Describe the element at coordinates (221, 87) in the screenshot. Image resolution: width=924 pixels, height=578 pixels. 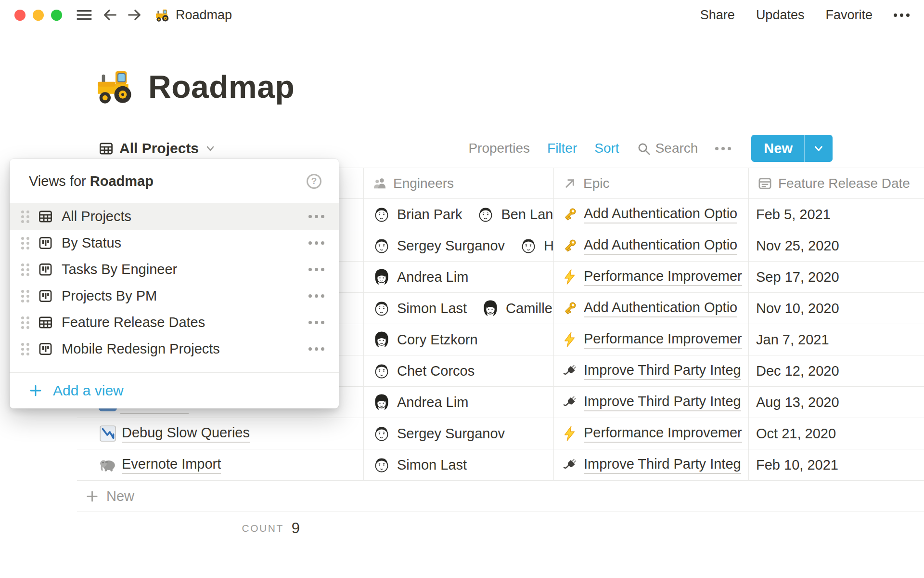
I see `page-title: Roadmap` at that location.